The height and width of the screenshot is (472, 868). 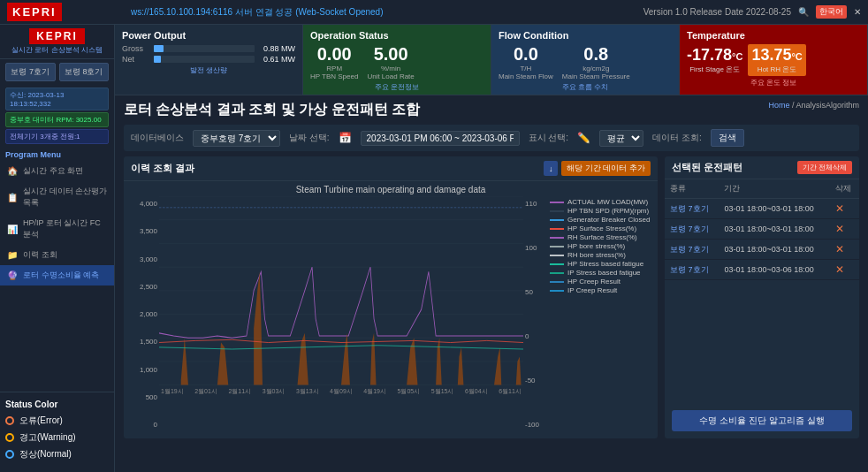 What do you see at coordinates (10, 438) in the screenshot?
I see `warning-dot` at bounding box center [10, 438].